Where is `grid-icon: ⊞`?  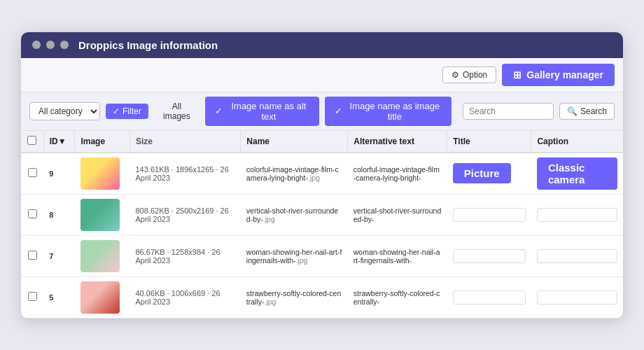 grid-icon: ⊞ is located at coordinates (517, 75).